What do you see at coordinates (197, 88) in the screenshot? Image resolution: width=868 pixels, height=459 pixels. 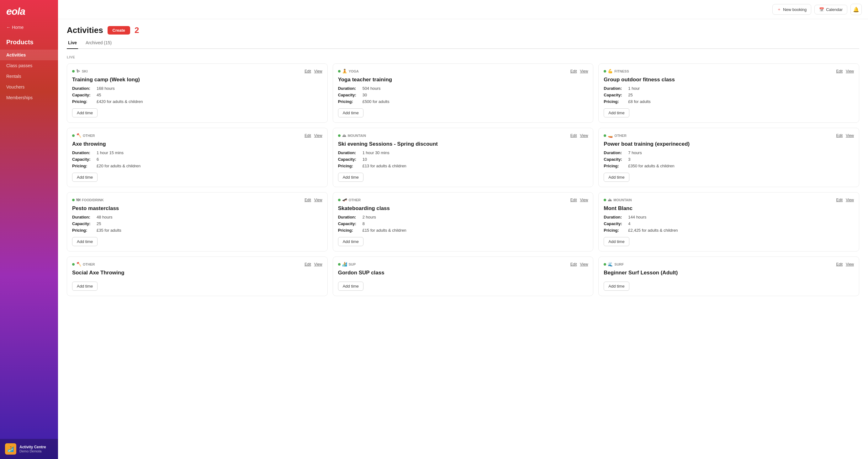 I see `card-duration: Duration: 168 hours` at bounding box center [197, 88].